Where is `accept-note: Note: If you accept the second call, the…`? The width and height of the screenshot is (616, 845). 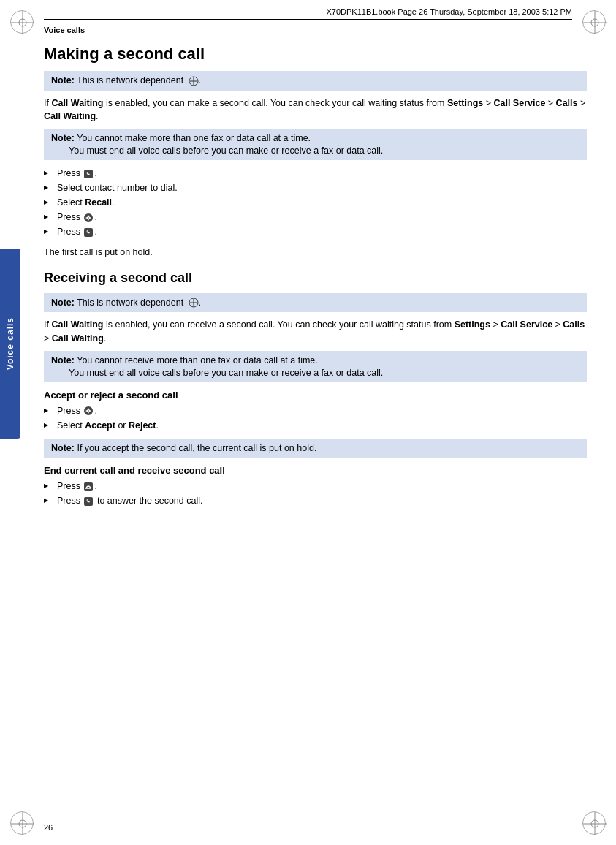 accept-note: Note: If you accept the second call, the… is located at coordinates (316, 448).